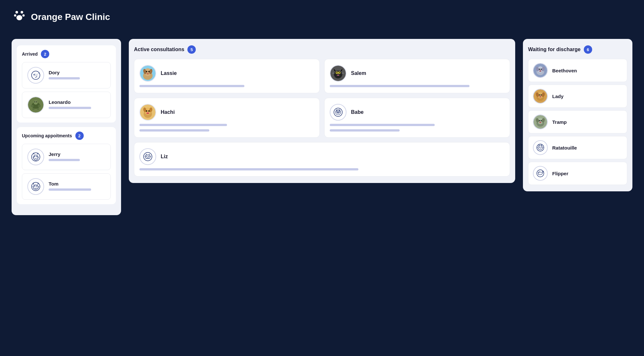 The width and height of the screenshot is (644, 356). Describe the element at coordinates (578, 96) in the screenshot. I see `discharge-card-lady: Lady` at that location.